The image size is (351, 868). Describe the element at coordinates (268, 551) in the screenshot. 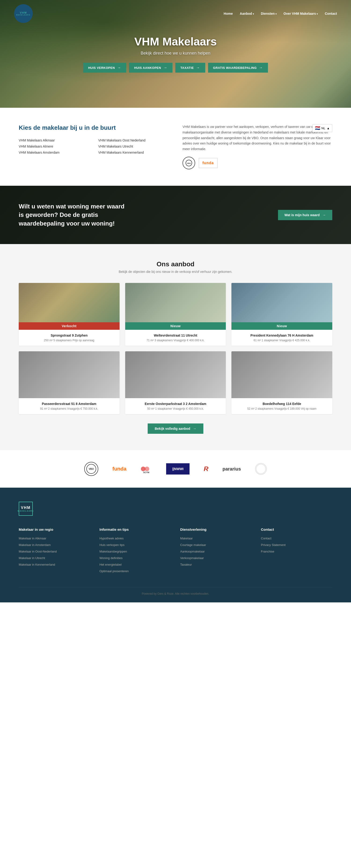

I see `footer-link-franchise: Franchise` at that location.